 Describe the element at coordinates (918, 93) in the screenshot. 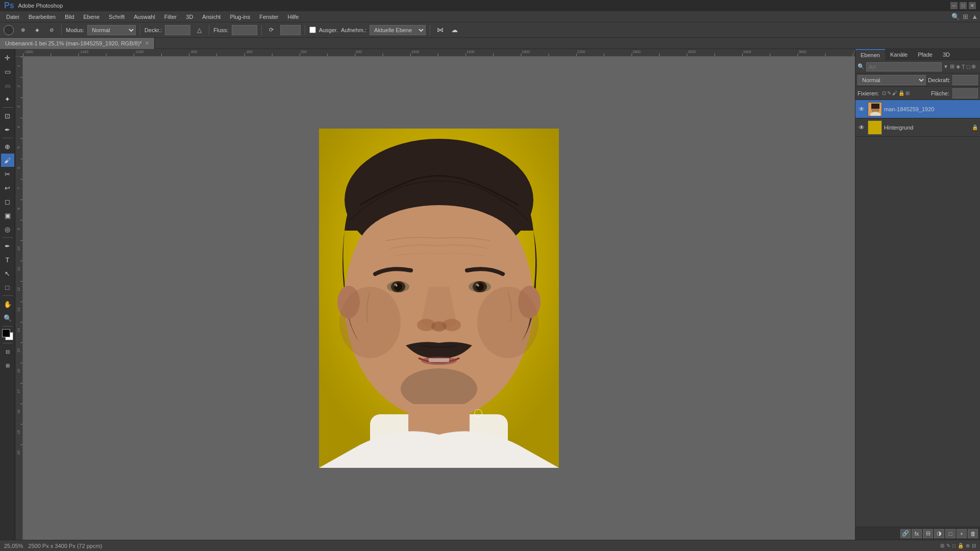

I see `layers-fill-bar: Fixieren: ⊡ ✎ 🖌 🔒 ⊞ Fläche: 100%` at that location.